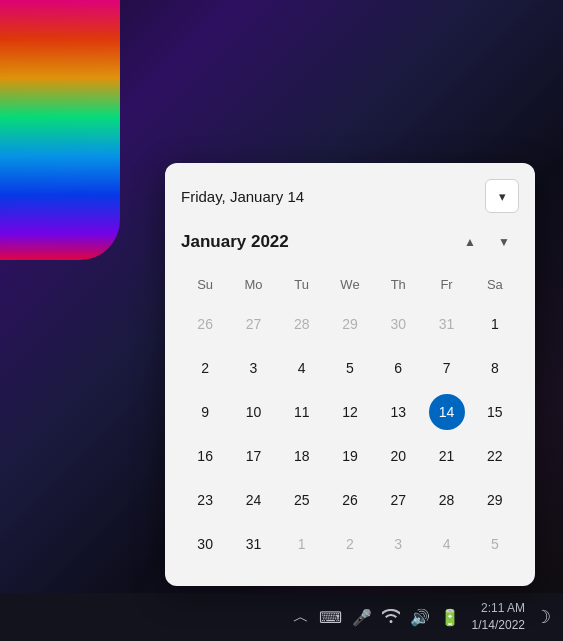  What do you see at coordinates (504, 242) in the screenshot?
I see `down-arrow-icon: ▼` at bounding box center [504, 242].